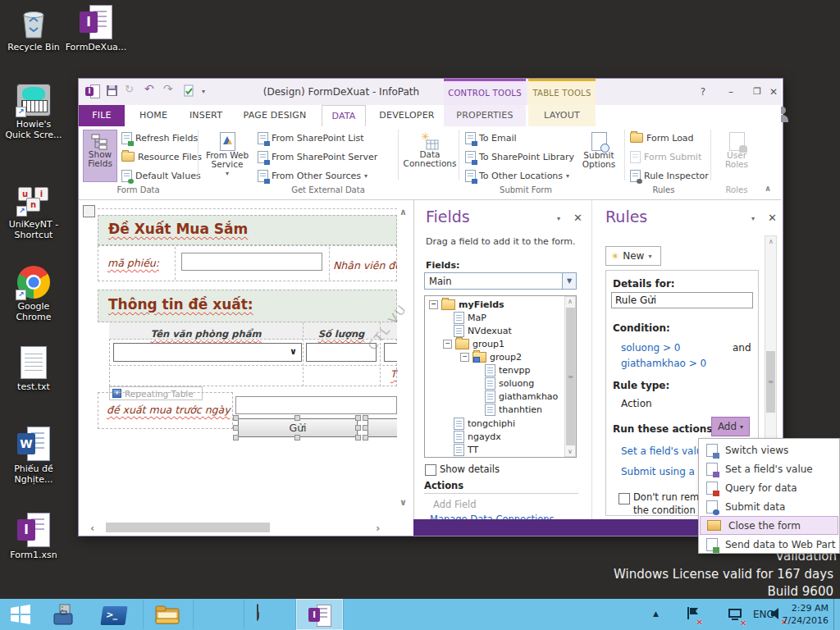  What do you see at coordinates (258, 612) in the screenshot?
I see `howies-taskbar-button` at bounding box center [258, 612].